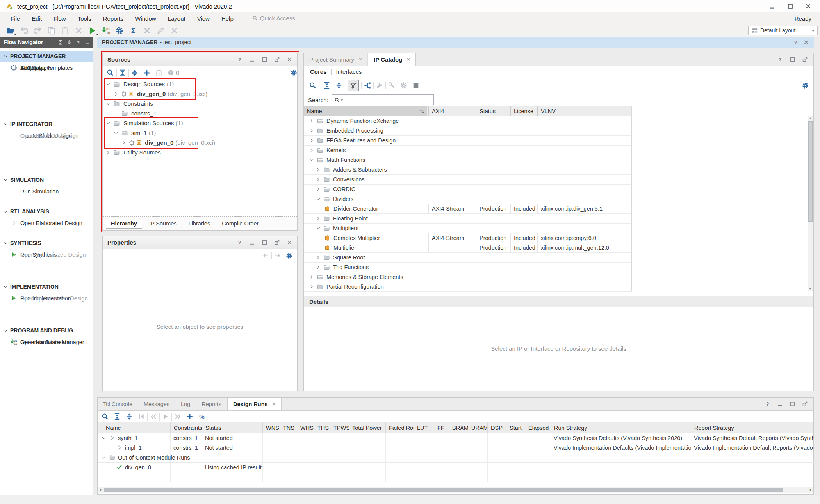 This screenshot has width=820, height=504. I want to click on window-minimize-button, so click(772, 6).